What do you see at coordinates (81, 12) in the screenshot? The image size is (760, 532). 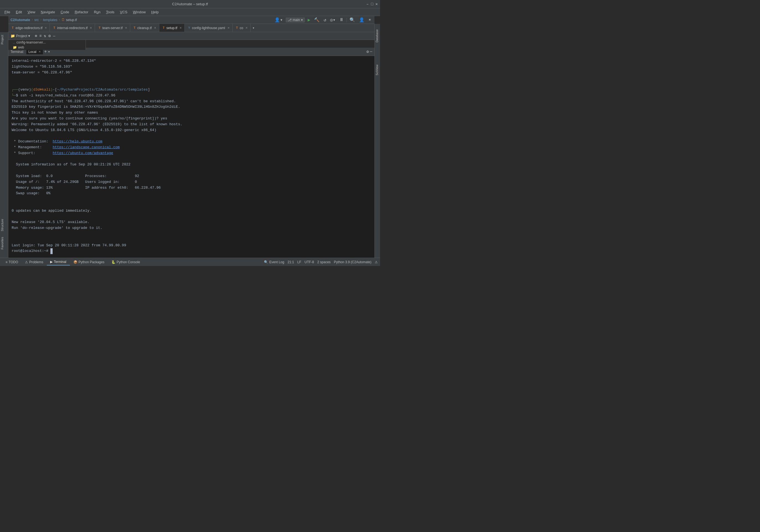 I see `menu-refactor: Refactor` at bounding box center [81, 12].